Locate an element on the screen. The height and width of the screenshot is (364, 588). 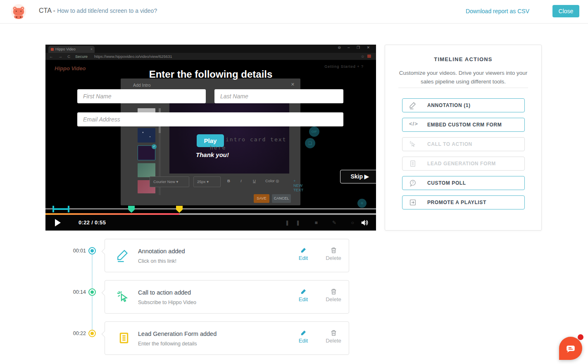
lead-generation-form-action-button: LEAD GENERATION FORM is located at coordinates (464, 164).